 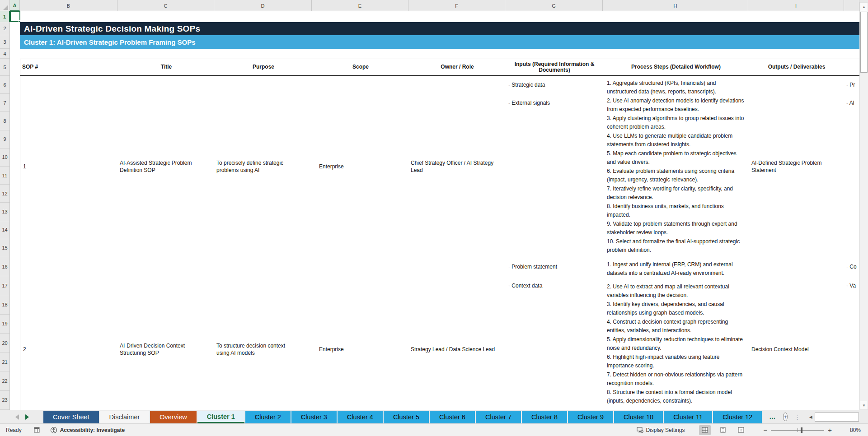 What do you see at coordinates (263, 166) in the screenshot?
I see `cell-purpose: To precisely define strategic problems u…` at bounding box center [263, 166].